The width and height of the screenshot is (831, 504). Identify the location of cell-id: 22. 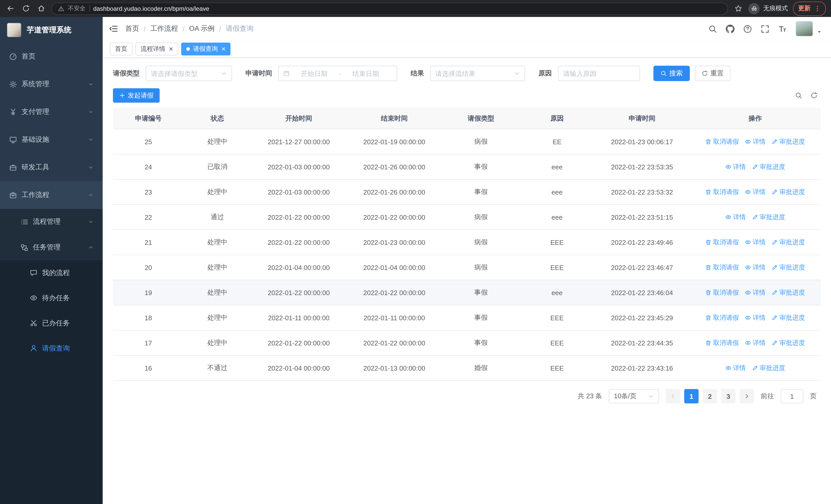
(148, 217).